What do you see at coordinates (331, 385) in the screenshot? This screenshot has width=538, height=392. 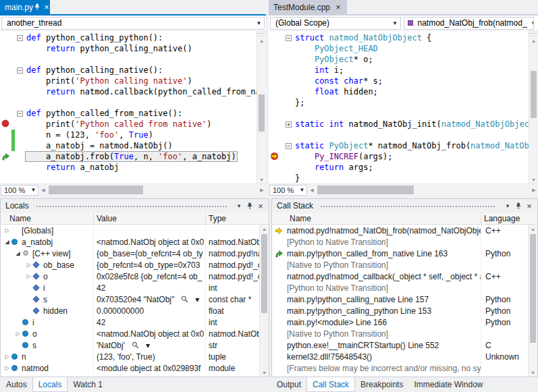 I see `tool-tab-call-stack: Call Stack` at bounding box center [331, 385].